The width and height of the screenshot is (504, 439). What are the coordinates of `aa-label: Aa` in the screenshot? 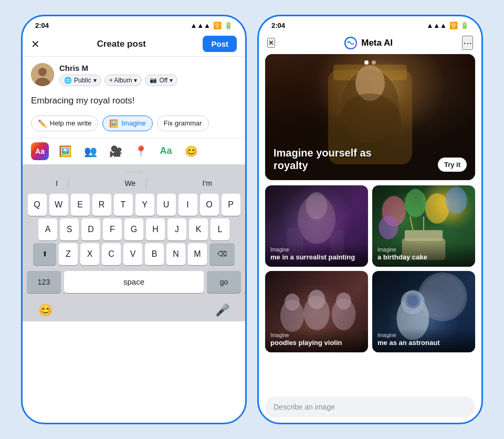 It's located at (40, 151).